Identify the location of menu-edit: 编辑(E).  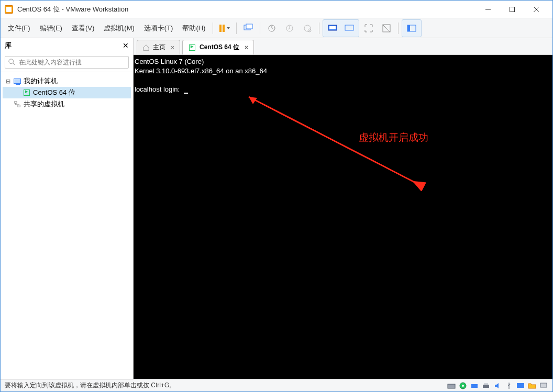
(51, 28).